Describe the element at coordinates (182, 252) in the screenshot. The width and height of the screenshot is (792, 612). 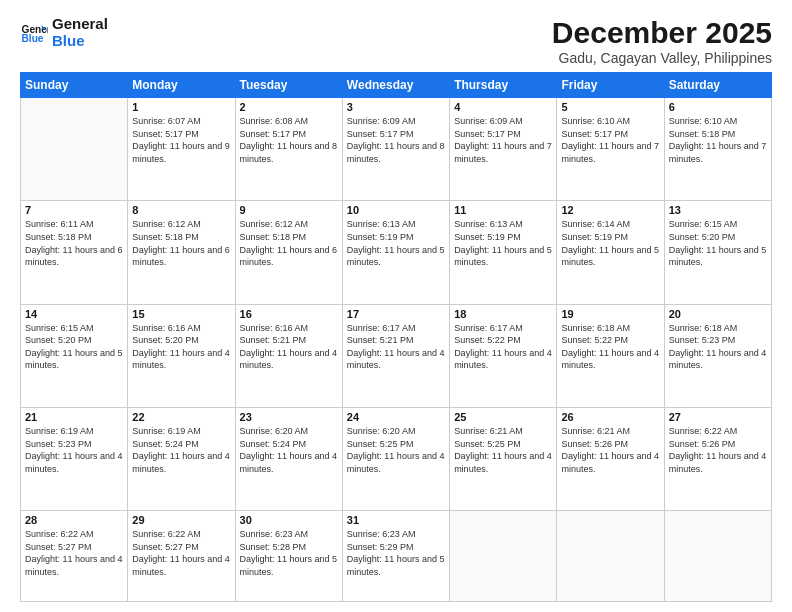
I see `calendar-cell: 8Sunrise: 6:12 AMSunset: 5:18 PMDaylight…` at that location.